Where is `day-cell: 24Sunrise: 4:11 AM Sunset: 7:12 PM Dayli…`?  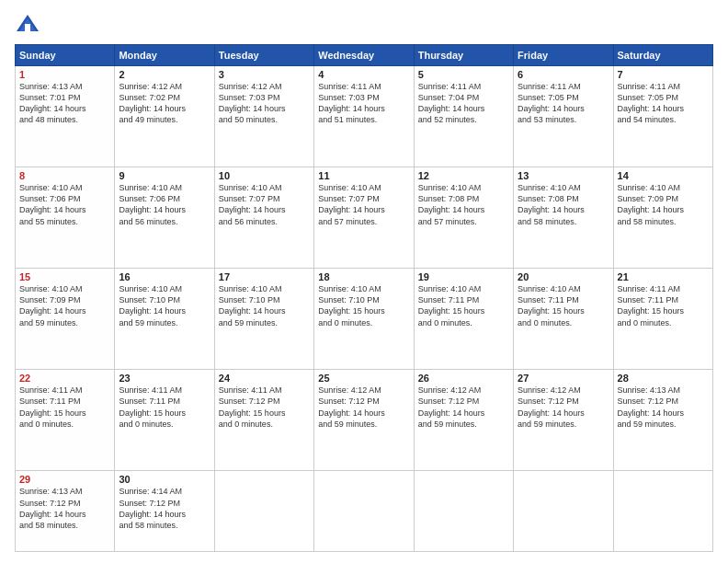 day-cell: 24Sunrise: 4:11 AM Sunset: 7:12 PM Dayli… is located at coordinates (264, 420).